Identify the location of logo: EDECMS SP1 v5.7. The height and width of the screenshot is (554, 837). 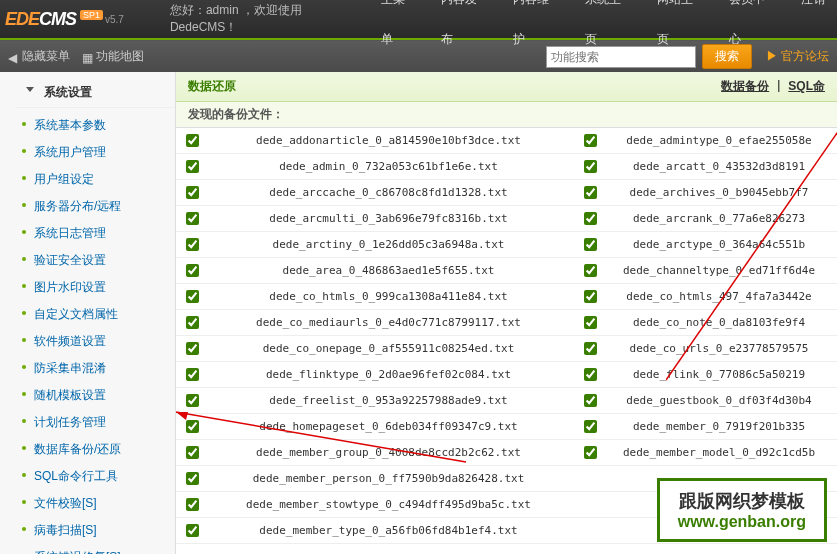
(75, 20).